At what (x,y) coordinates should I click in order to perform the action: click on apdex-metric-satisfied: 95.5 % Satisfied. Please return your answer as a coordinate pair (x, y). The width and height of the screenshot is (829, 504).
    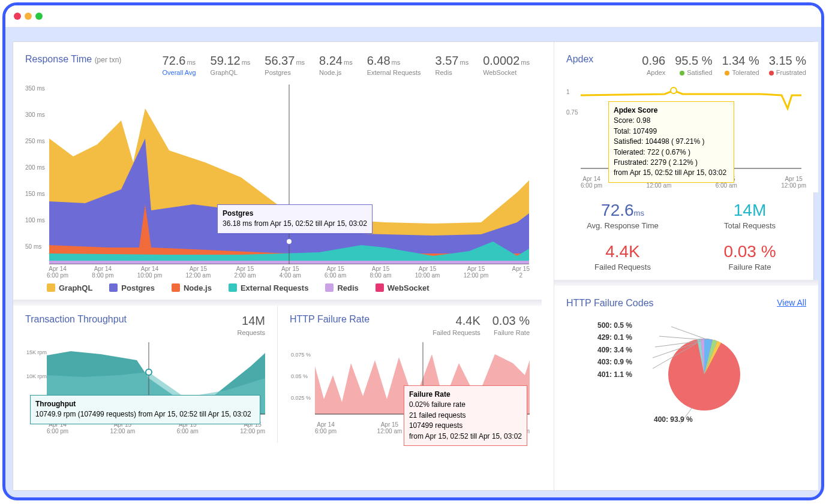
    Looking at the image, I should click on (693, 65).